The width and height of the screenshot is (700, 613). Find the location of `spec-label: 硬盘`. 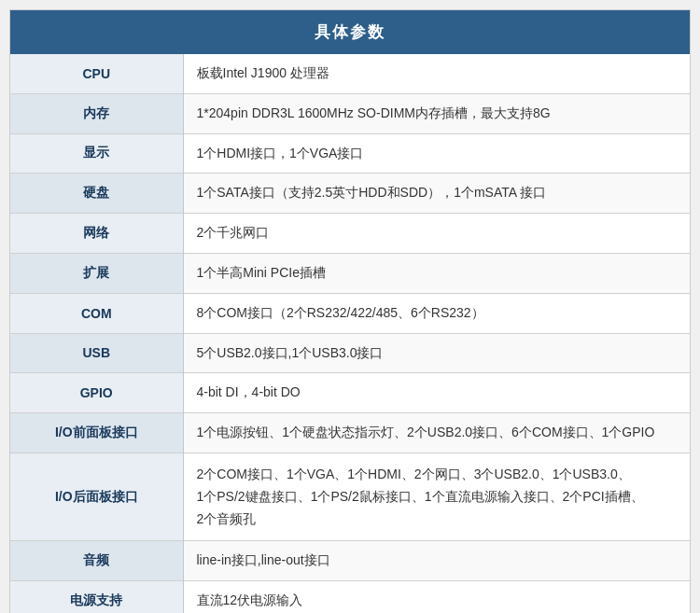

spec-label: 硬盘 is located at coordinates (97, 194).